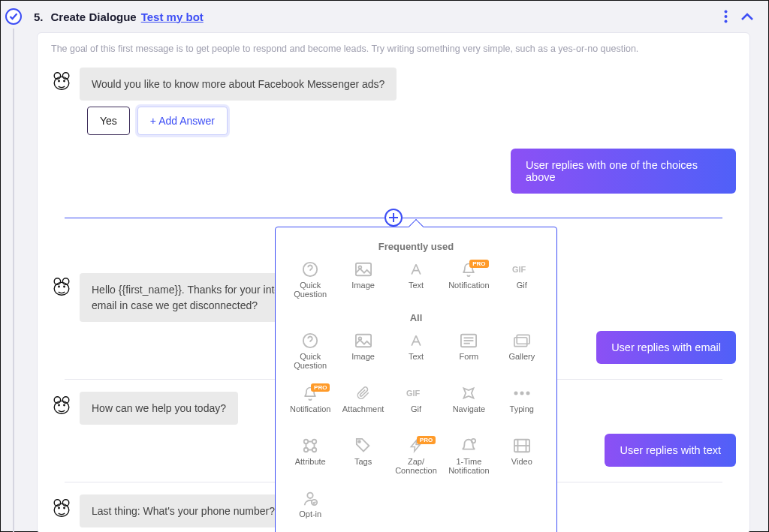  Describe the element at coordinates (310, 446) in the screenshot. I see `attribute-icon` at that location.